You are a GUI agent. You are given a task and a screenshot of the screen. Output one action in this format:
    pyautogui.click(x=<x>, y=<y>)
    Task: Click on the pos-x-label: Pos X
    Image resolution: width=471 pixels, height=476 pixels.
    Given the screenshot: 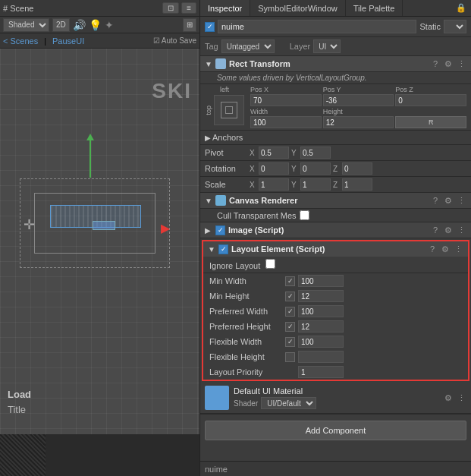 What is the action you would take?
    pyautogui.click(x=286, y=90)
    